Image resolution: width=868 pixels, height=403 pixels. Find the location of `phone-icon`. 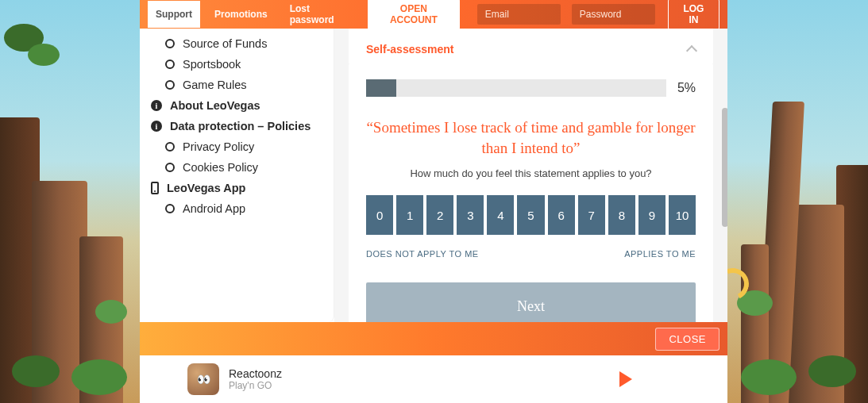

phone-icon is located at coordinates (155, 188).